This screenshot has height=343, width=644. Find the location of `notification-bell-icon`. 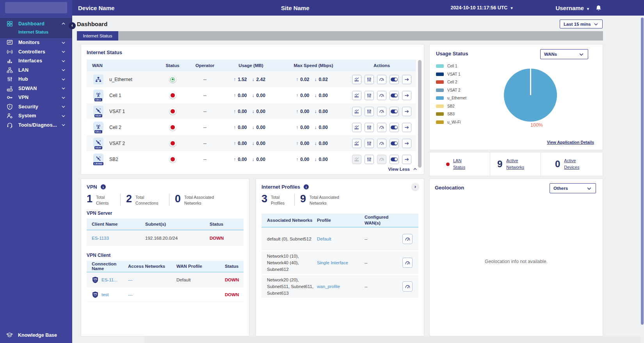

notification-bell-icon is located at coordinates (599, 8).